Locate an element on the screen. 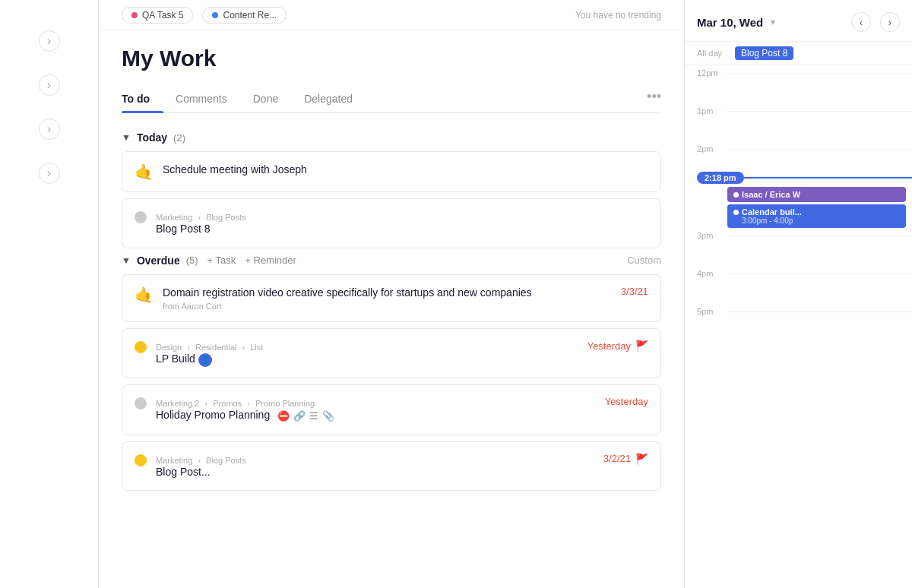 This screenshot has width=912, height=588. tab-done: Done is located at coordinates (272, 100).